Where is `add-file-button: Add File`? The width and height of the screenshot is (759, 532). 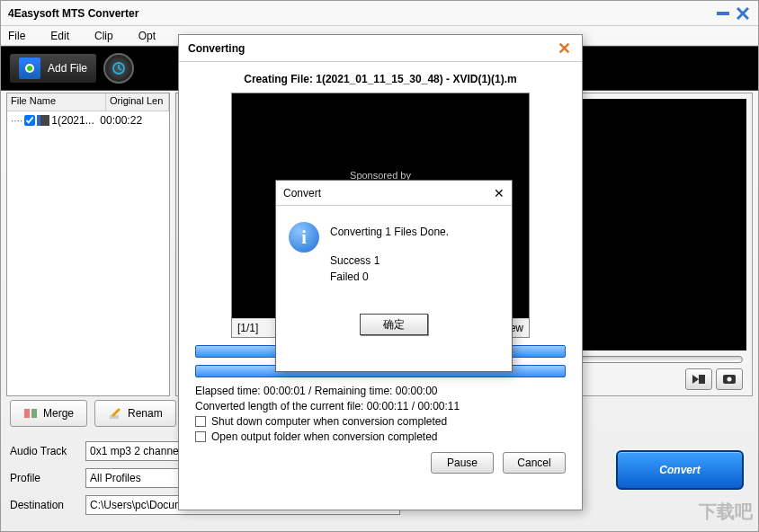
add-file-button: Add File is located at coordinates (53, 68).